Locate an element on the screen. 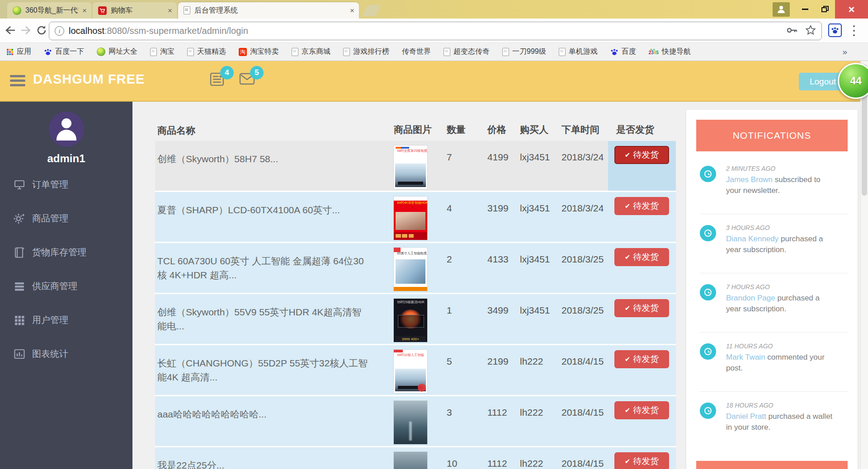 Image resolution: width=868 pixels, height=469 pixels. forward-button is located at coordinates (26, 31).